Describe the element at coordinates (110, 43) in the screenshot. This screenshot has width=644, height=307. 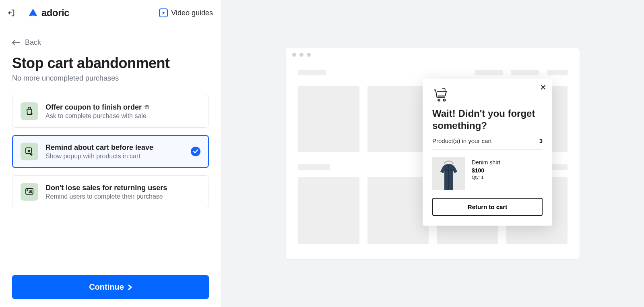
I see `back-button: Back` at that location.